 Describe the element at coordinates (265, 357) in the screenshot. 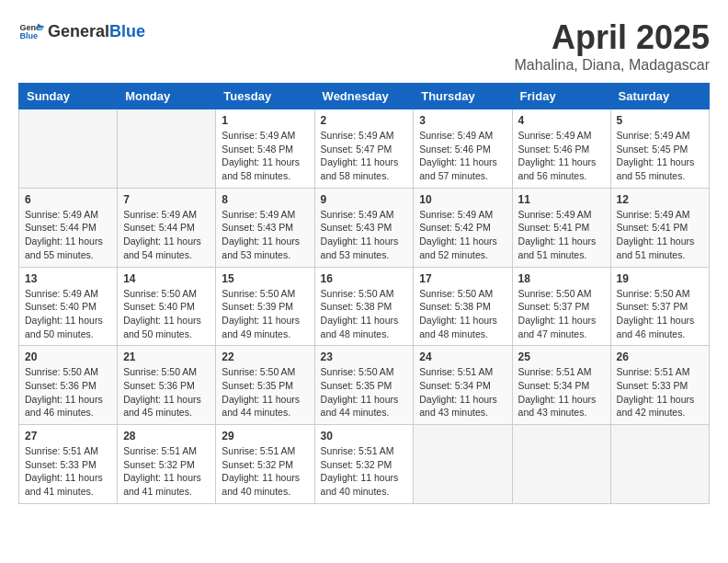

I see `day-number: 22` at that location.